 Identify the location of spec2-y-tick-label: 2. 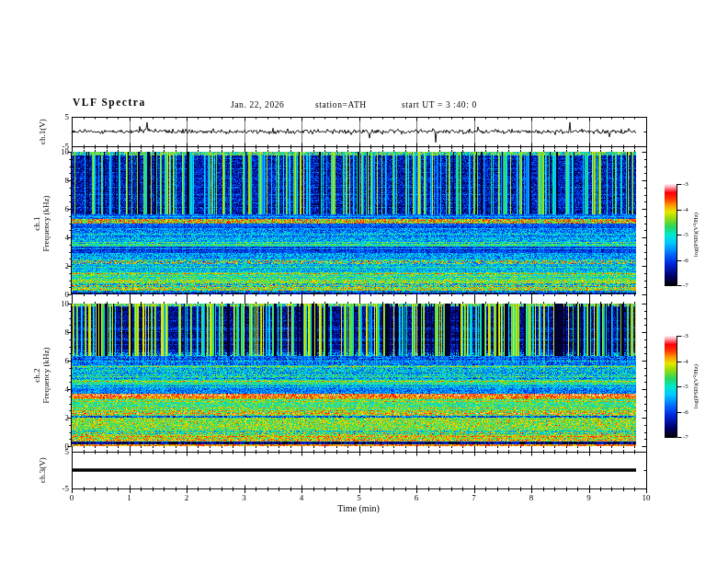
(68, 418).